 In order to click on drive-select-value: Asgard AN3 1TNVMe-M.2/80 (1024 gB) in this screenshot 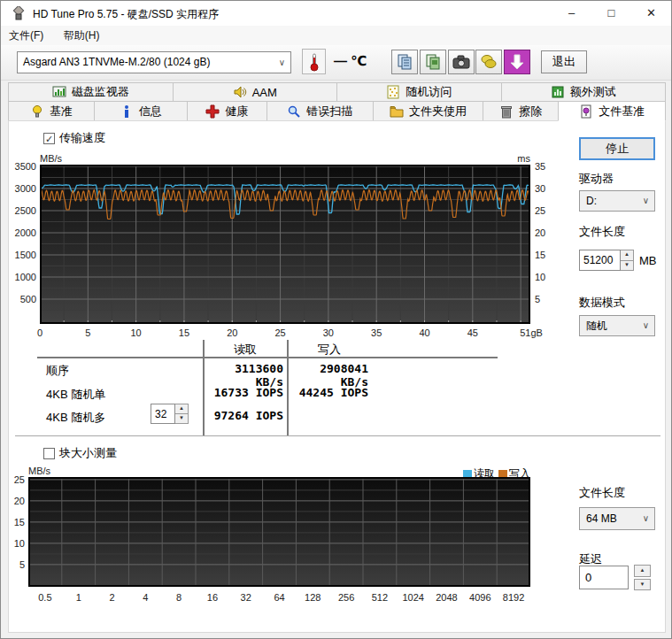, I will do `click(117, 62)`.